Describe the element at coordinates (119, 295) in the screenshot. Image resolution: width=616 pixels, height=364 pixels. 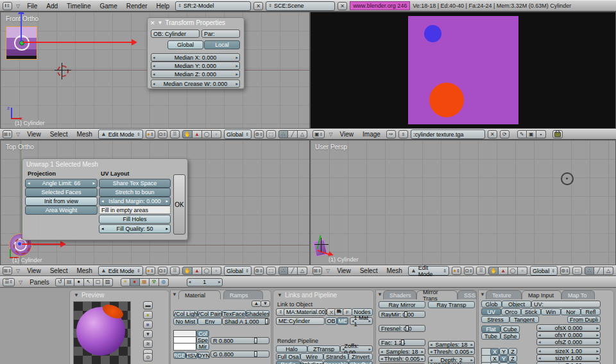
I see `preview-panel-header: ▼ Preview` at that location.